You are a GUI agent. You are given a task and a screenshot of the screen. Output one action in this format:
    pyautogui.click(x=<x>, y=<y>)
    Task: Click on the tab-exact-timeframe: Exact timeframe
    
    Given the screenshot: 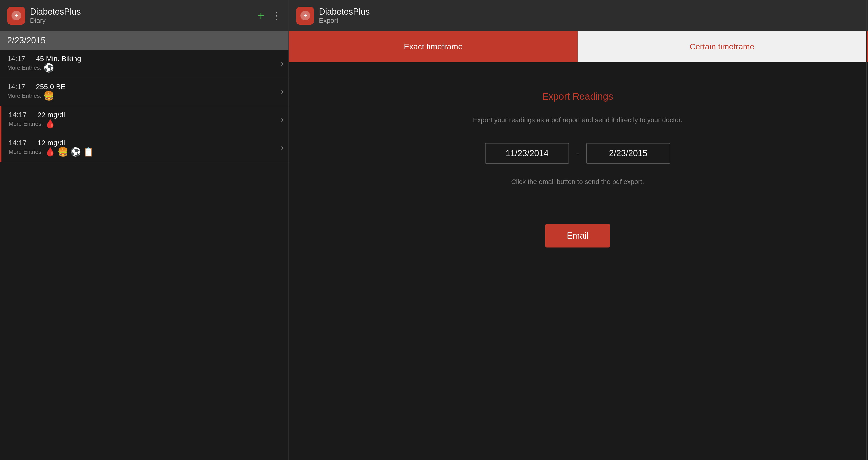 What is the action you would take?
    pyautogui.click(x=433, y=46)
    